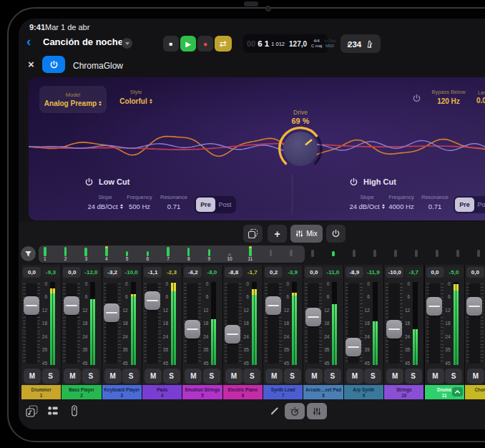  Describe the element at coordinates (323, 392) in the screenshot. I see `track-name-cell: Arcade…eet Pad 8` at that location.